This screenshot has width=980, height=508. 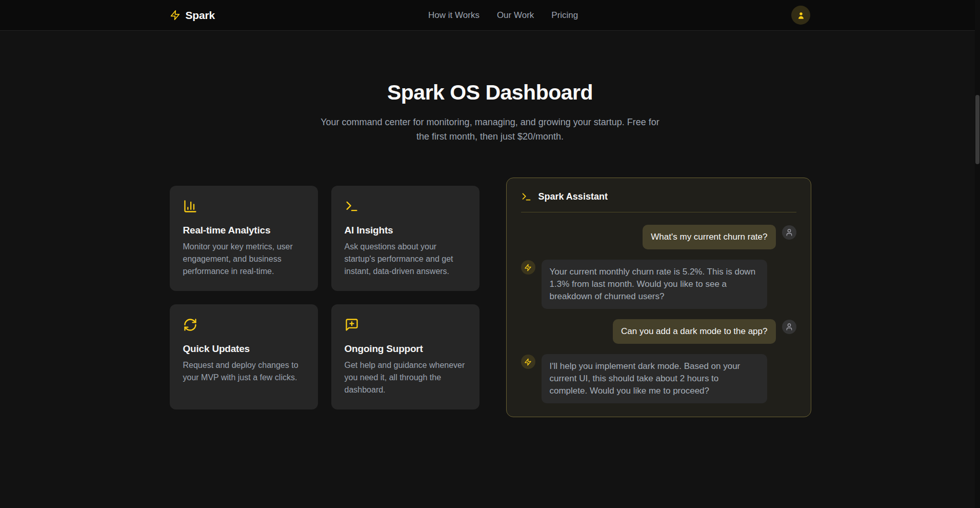 I want to click on feature-description: Get help and guidance whenever you need …, so click(x=405, y=378).